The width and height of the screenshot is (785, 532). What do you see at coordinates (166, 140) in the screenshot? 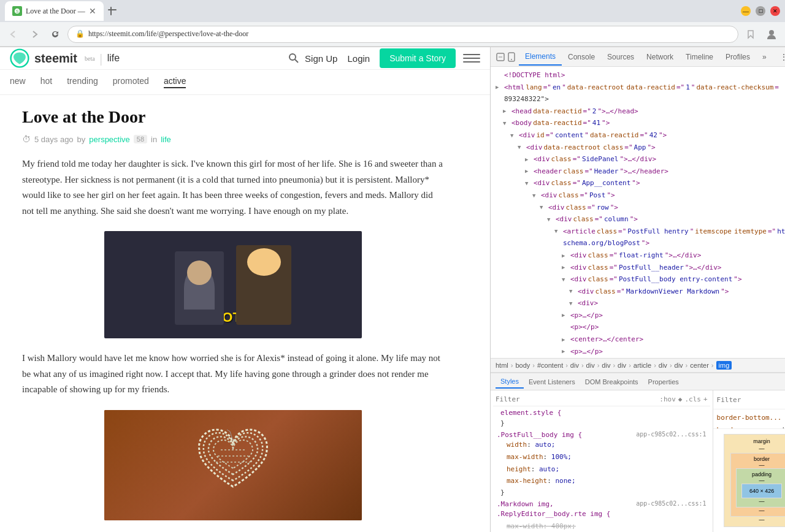
I see `category-link-article: life` at bounding box center [166, 140].